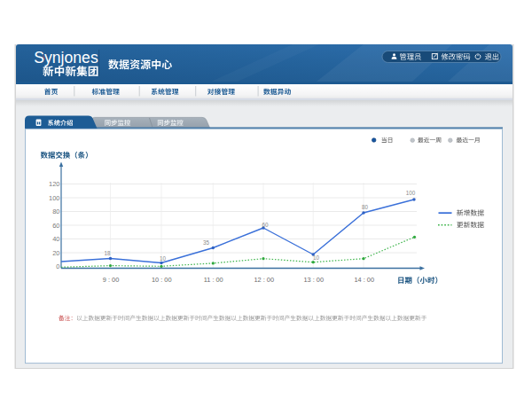 This screenshot has width=532, height=399. Describe the element at coordinates (214, 280) in the screenshot. I see `svg-text: 11 : 00` at that location.